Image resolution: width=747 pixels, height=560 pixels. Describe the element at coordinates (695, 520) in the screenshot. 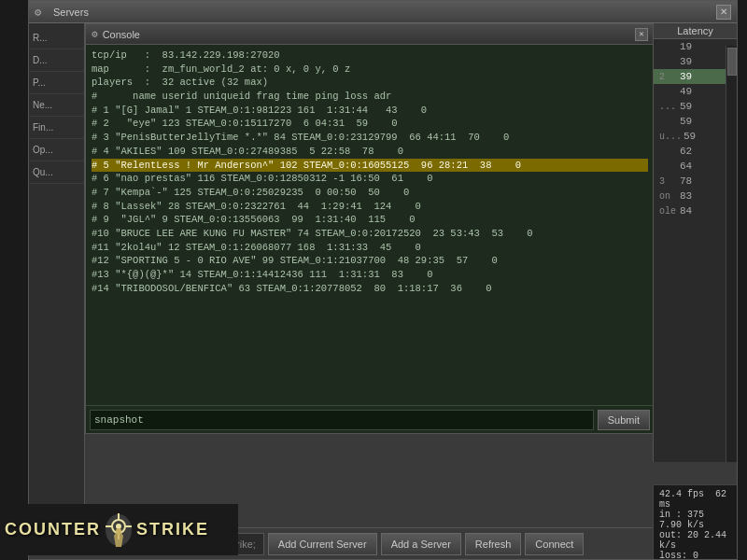

I see `in-rate-stat: in : 375 7.90 k/s` at that location.